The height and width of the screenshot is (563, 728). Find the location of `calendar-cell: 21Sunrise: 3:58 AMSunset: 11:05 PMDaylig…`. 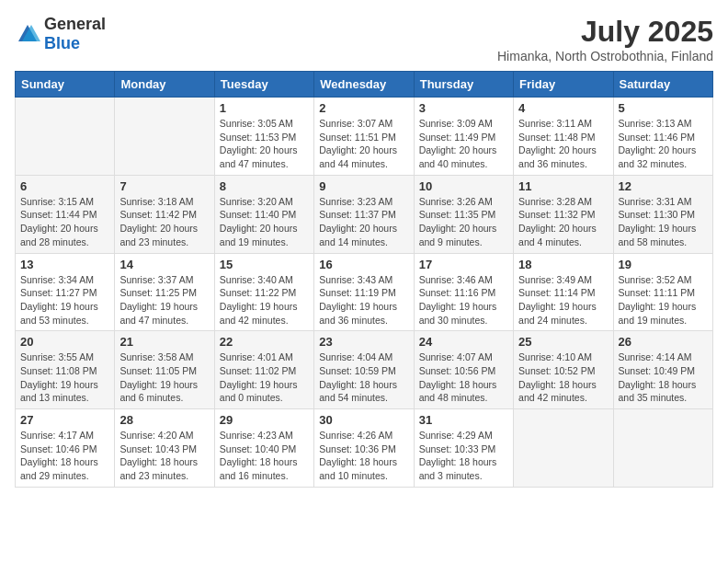

calendar-cell: 21Sunrise: 3:58 AMSunset: 11:05 PMDaylig… is located at coordinates (165, 370).